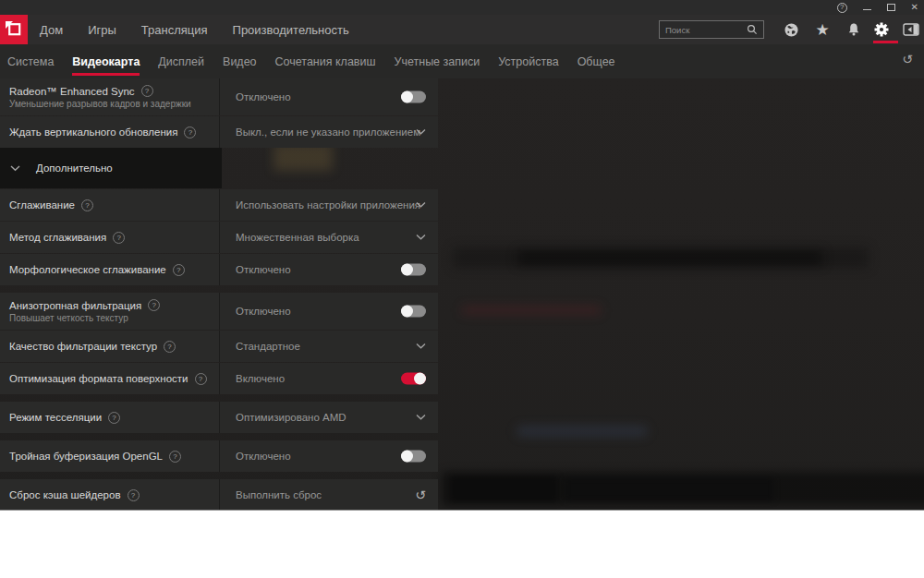  Describe the element at coordinates (111, 168) in the screenshot. I see `advanced-expander: Дополнительно` at that location.